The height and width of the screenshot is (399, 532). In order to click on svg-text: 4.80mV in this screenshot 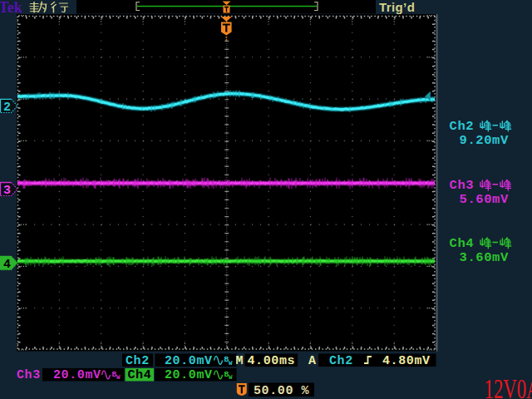, I will do `click(406, 361)`.